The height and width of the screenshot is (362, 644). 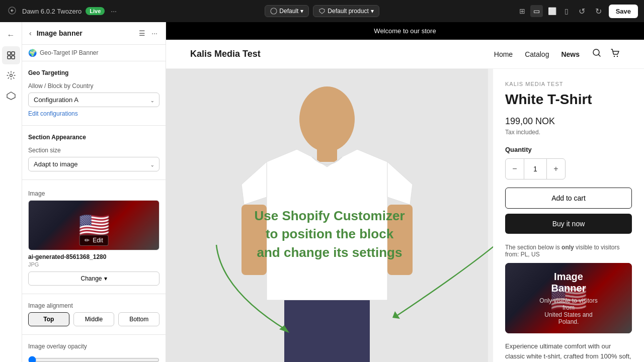 I want to click on viewport-mobile-button: ▯, so click(x=567, y=11).